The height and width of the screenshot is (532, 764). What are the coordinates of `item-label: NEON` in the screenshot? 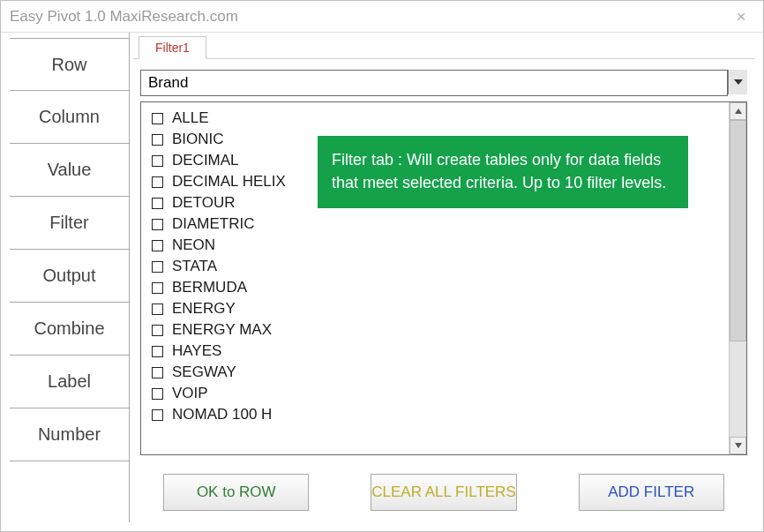 It's located at (194, 245).